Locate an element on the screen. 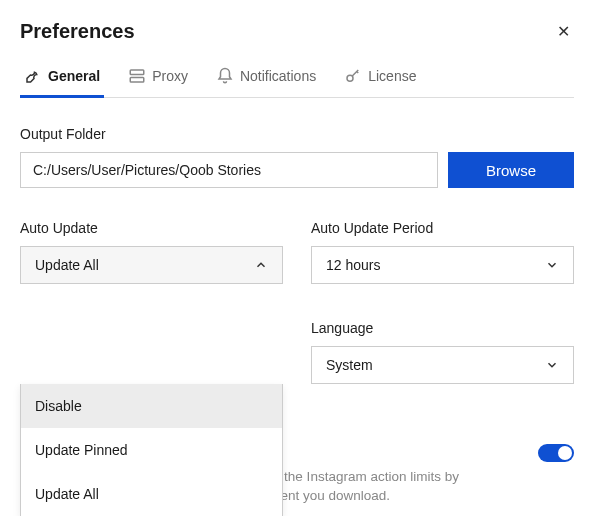 The height and width of the screenshot is (516, 594). chevron-up-icon is located at coordinates (261, 265).